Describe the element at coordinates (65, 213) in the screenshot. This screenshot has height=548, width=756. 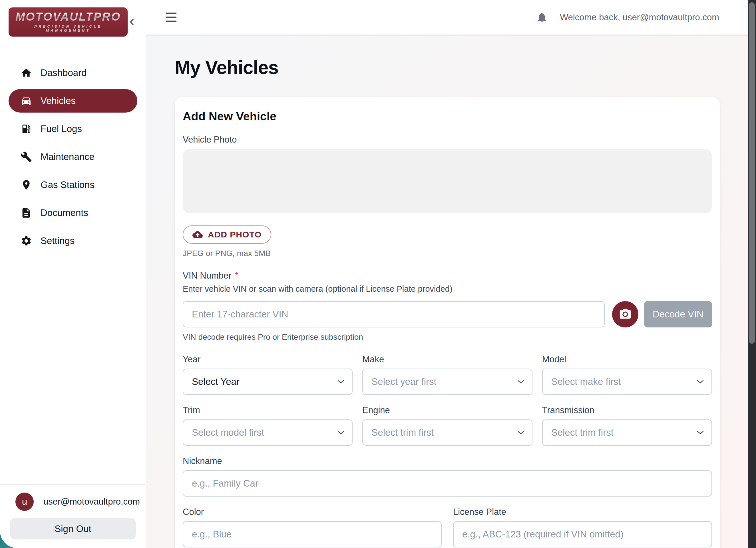
I see `sidebar-item-label: Documents` at that location.